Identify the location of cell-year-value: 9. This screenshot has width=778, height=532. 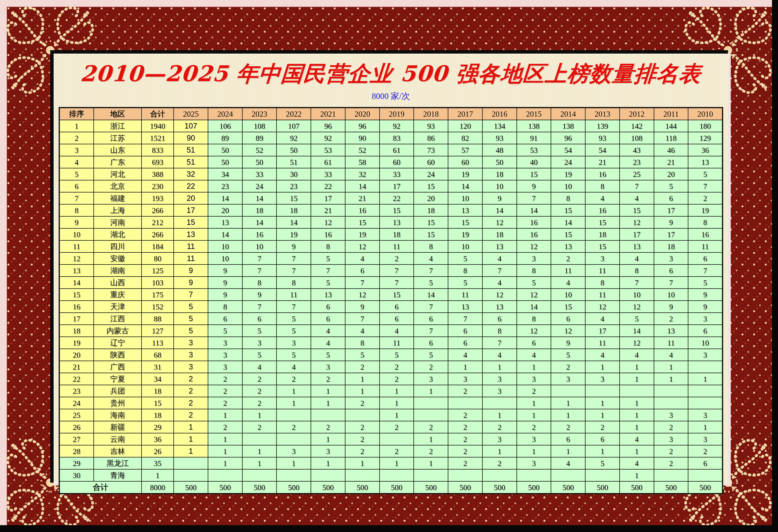
(671, 223).